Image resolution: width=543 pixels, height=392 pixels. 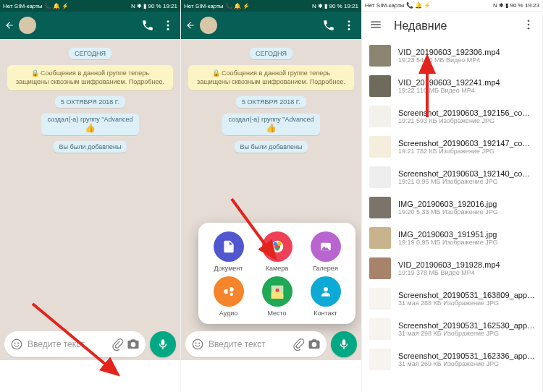 I want to click on file-name: VID_20190603_191928.mp4, so click(x=466, y=265).